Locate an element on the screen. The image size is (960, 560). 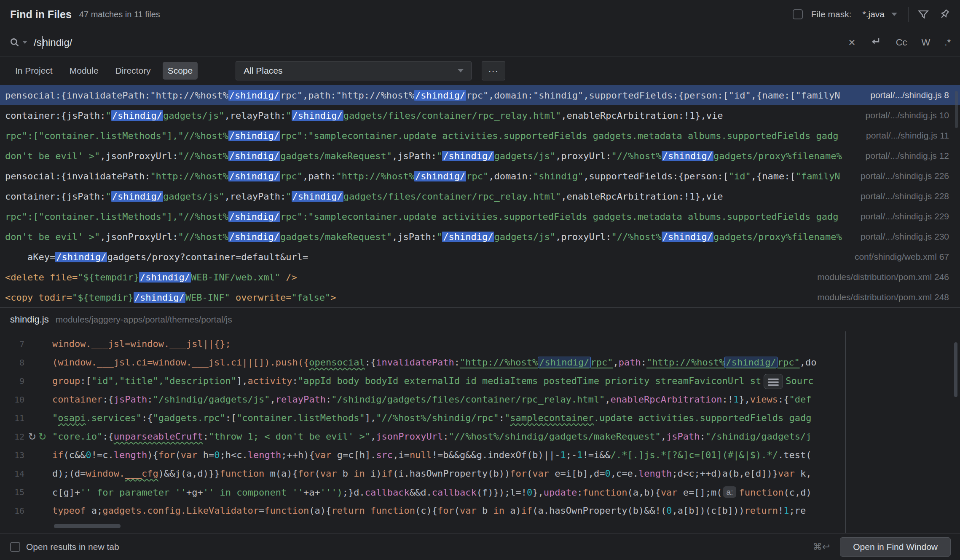
code-segment: ;++h){ is located at coordinates (298, 455).